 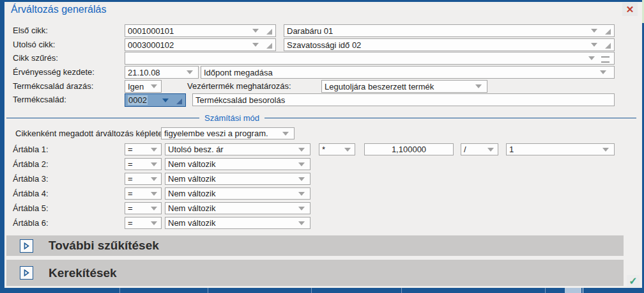 I want to click on item-filter-label: Cikk szűrés:, so click(x=36, y=58).